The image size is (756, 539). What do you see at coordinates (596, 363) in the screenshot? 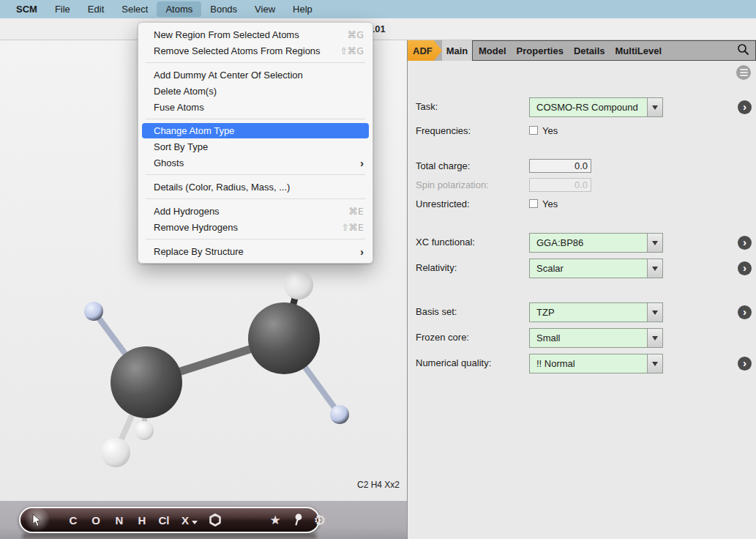
I see `numerical-quality-dropdown: !! Normal` at bounding box center [596, 363].